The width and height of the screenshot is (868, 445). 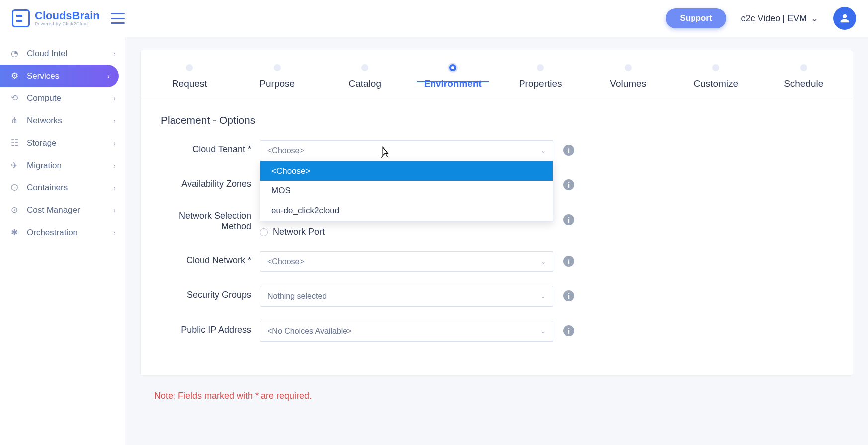 I want to click on select-value: <No Choices Available>, so click(x=310, y=331).